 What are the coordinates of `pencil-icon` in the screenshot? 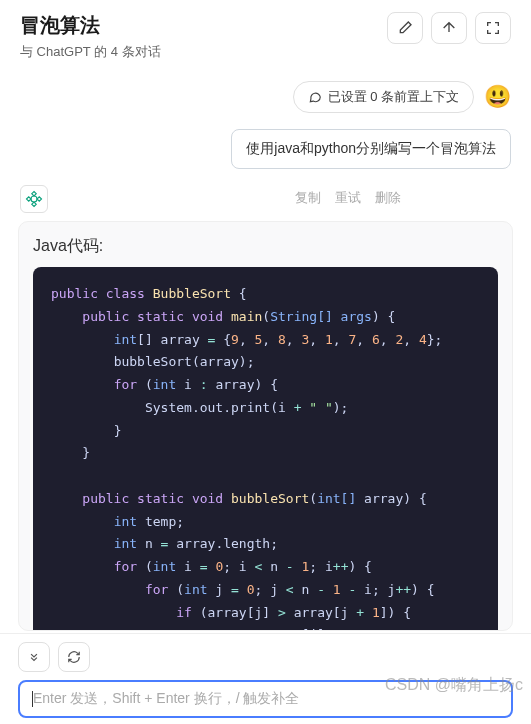 It's located at (405, 28).